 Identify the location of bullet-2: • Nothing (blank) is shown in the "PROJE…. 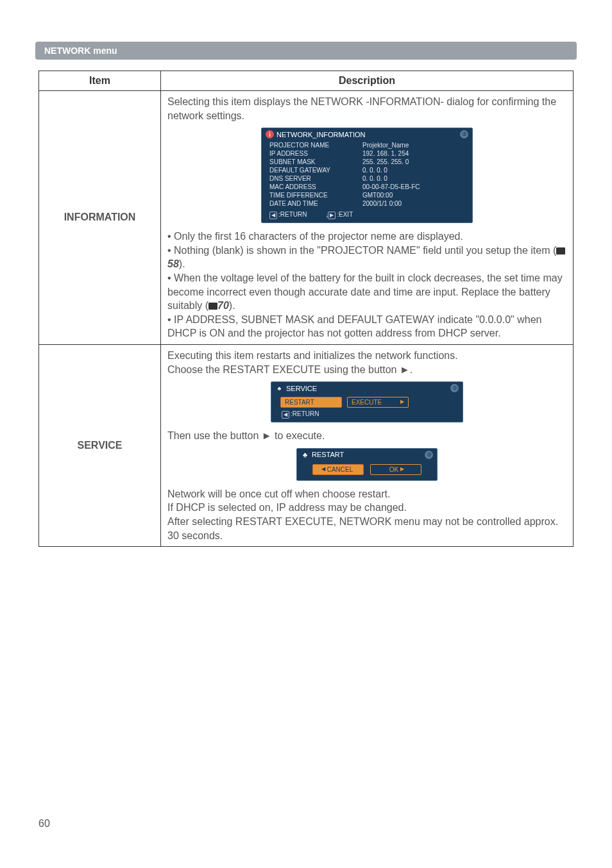
(367, 258).